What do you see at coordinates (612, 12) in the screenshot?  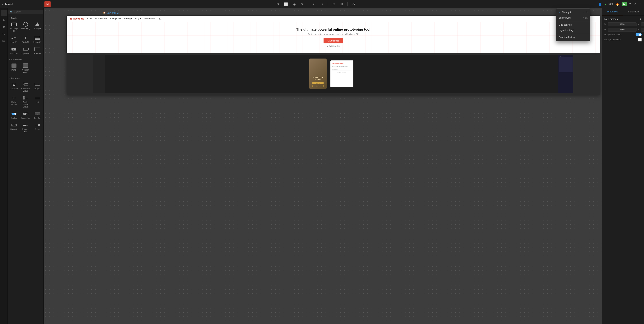 I see `tab-properties: Properties` at bounding box center [612, 12].